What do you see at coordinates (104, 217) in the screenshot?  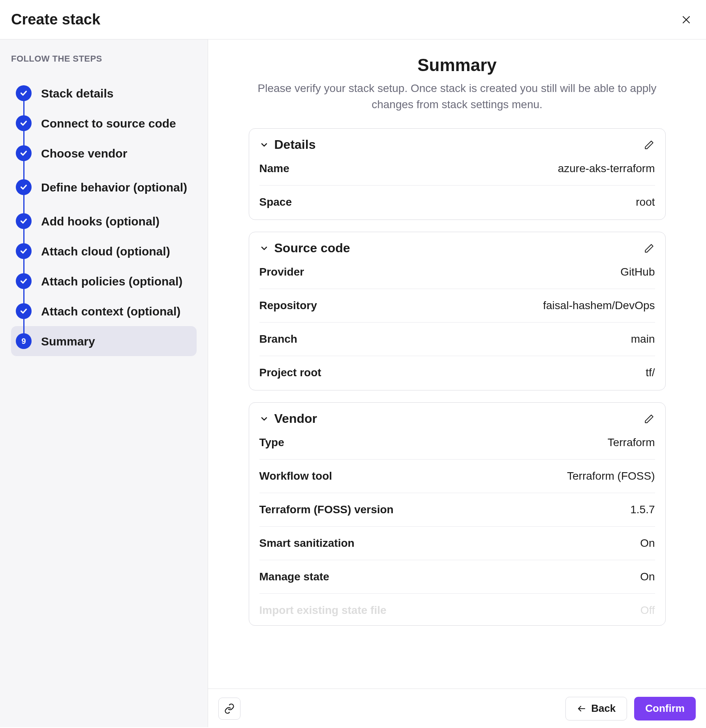 I see `steps-list: Stack details Connect to source code Cho…` at bounding box center [104, 217].